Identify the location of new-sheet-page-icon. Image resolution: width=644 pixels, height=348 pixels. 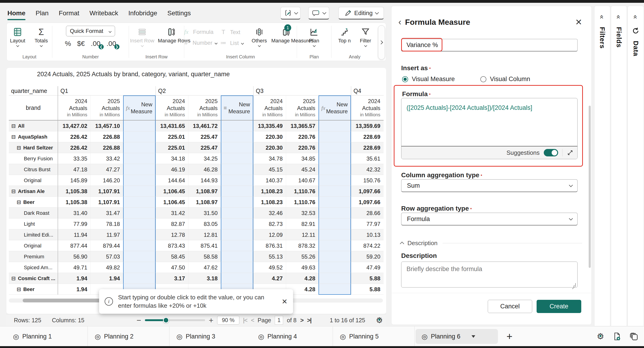
(616, 336).